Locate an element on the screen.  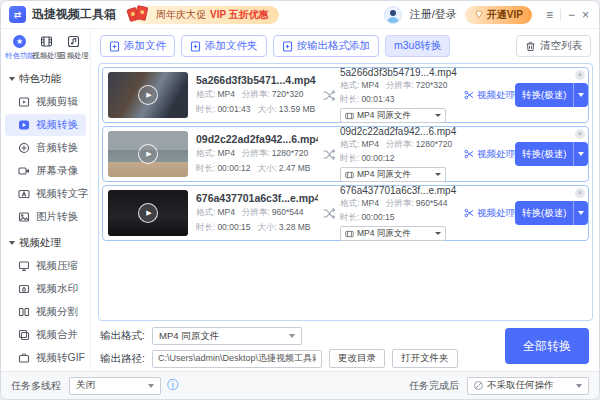
sidebar-item-video-compress: 视频压缩 is located at coordinates (46, 266).